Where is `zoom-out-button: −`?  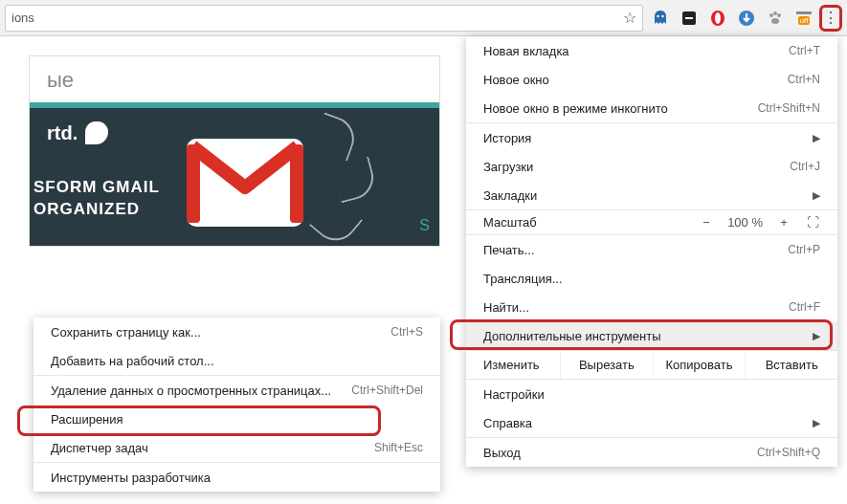
zoom-out-button: − is located at coordinates (706, 222).